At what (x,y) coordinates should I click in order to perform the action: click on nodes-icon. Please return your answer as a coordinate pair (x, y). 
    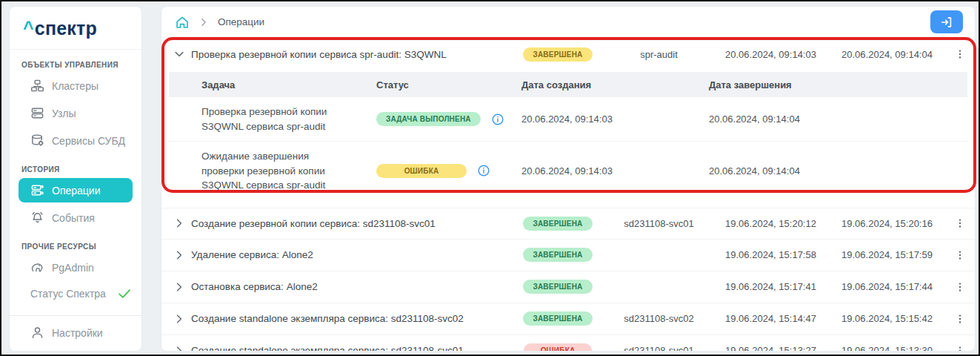
    Looking at the image, I should click on (37, 113).